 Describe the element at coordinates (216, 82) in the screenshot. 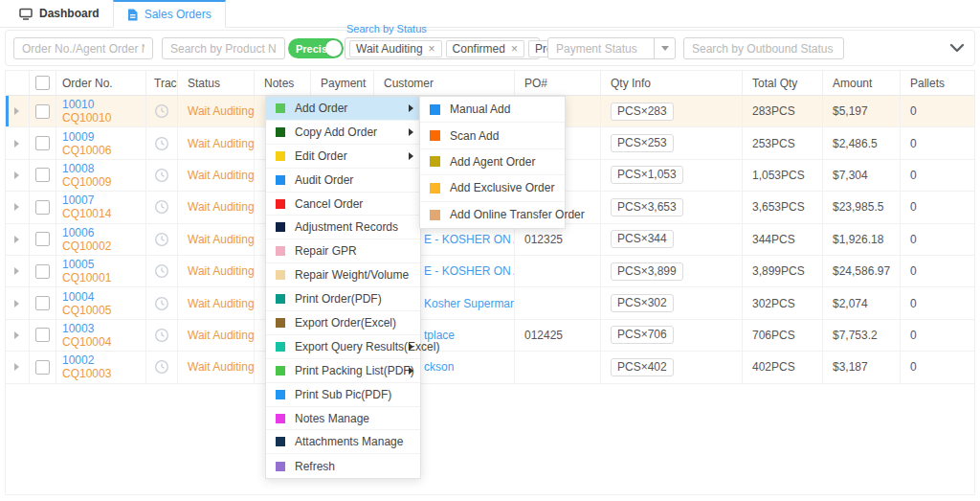

I see `col-status: Status` at that location.